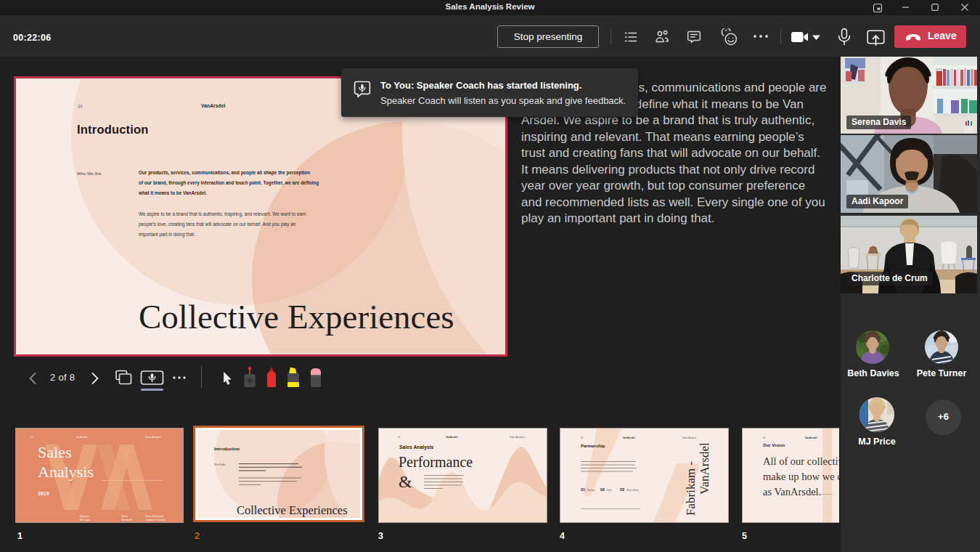 The height and width of the screenshot is (552, 980). What do you see at coordinates (155, 520) in the screenshot?
I see `svg-text: Customer Training` at bounding box center [155, 520].